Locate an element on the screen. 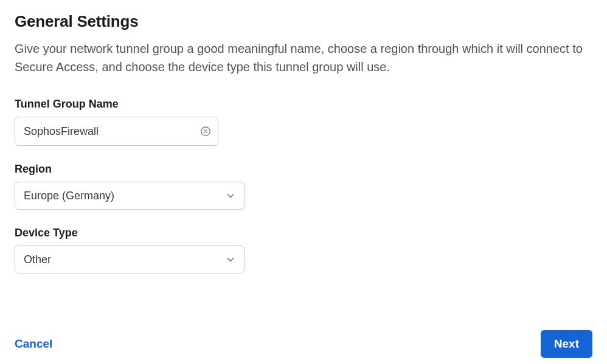  device-type-label: Device Type is located at coordinates (304, 233).